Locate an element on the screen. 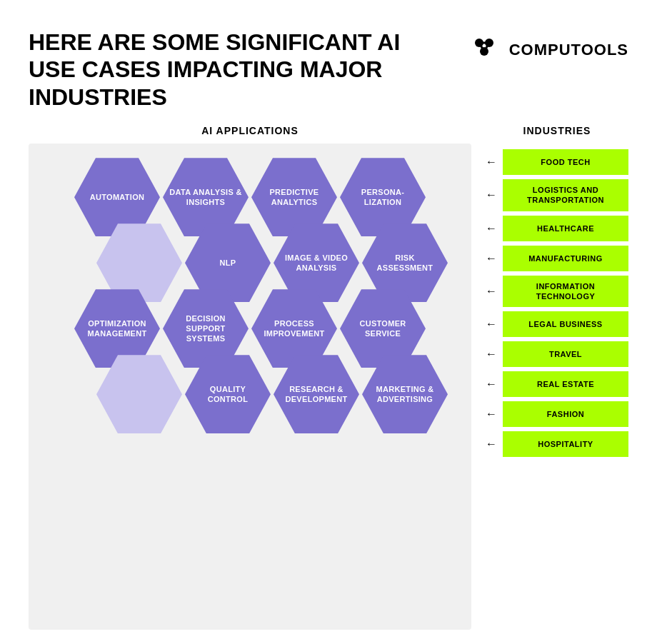 This screenshot has height=644, width=657. main-title: HERE ARE SOME SIGNIFICANT AI USE CASES I… is located at coordinates (229, 70).